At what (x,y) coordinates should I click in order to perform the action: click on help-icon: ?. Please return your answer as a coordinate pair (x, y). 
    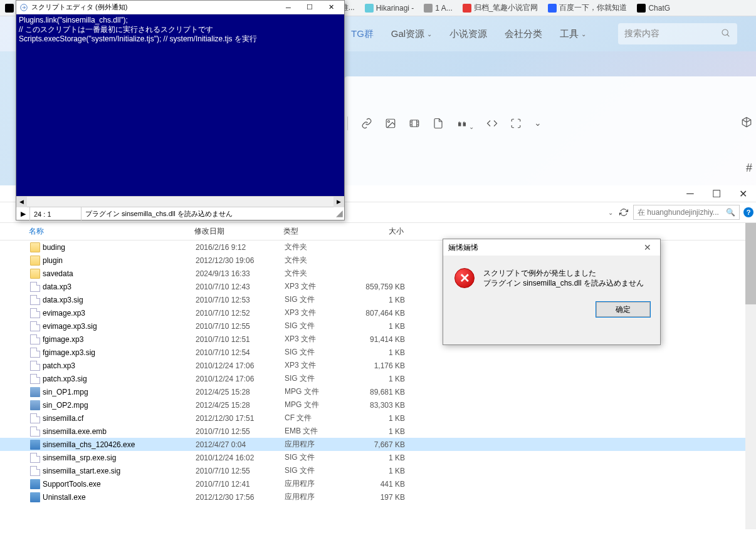
    Looking at the image, I should click on (748, 212).